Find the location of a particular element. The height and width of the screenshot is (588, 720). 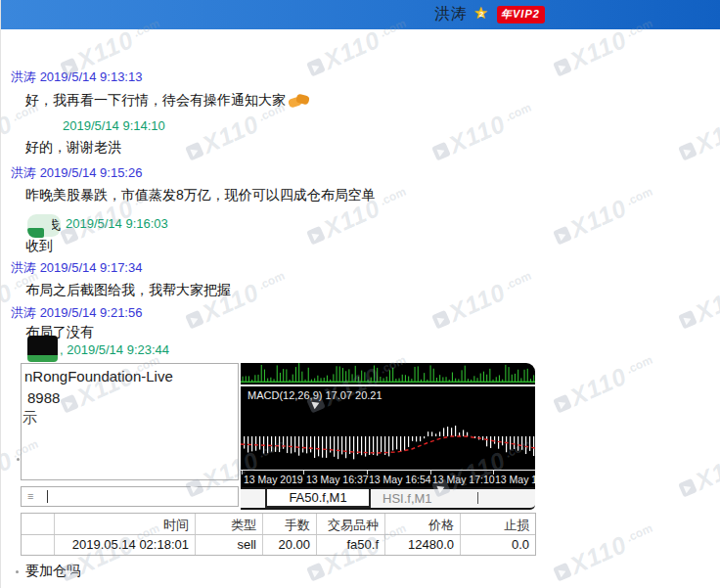

message-time: 2019/5/14 9:16:03 is located at coordinates (117, 223).